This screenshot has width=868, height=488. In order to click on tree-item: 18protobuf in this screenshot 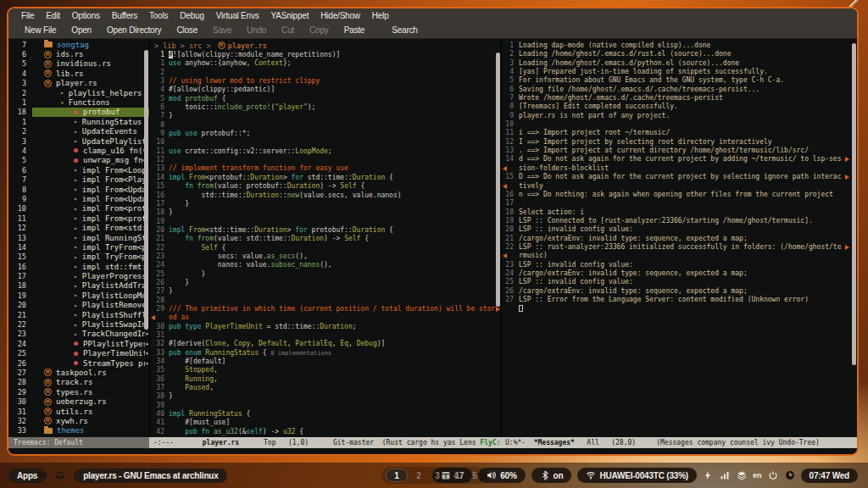, I will do `click(79, 112)`.